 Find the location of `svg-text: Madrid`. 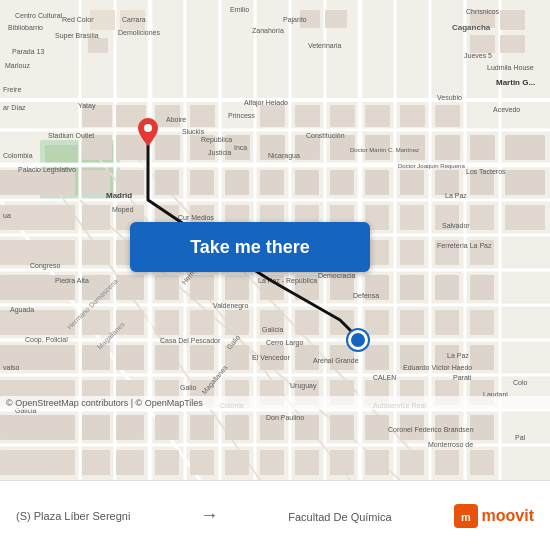

svg-text: Madrid is located at coordinates (119, 196).